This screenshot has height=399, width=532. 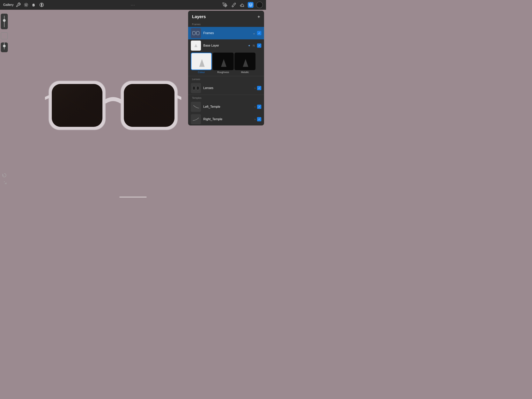 I want to click on gallery-button: Gallery, so click(x=8, y=5).